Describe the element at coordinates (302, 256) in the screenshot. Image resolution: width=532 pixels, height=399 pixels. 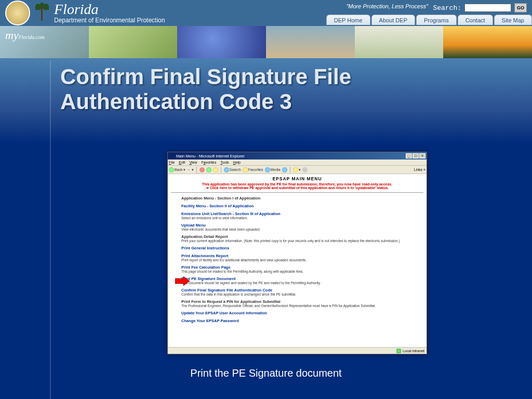
I see `attachments-link: Print Attachments Report` at that location.